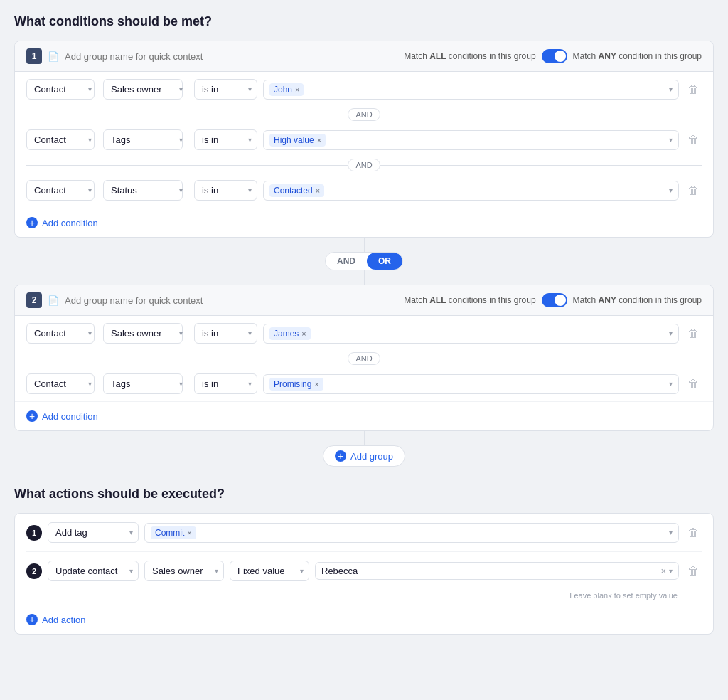  Describe the element at coordinates (64, 620) in the screenshot. I see `add-action-label: Add action` at that location.